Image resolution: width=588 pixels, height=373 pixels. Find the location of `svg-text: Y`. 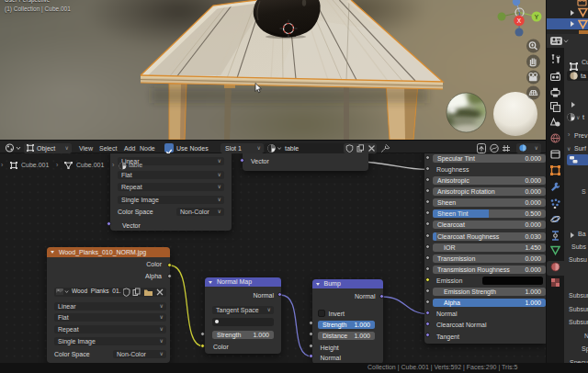

svg-text: Y is located at coordinates (537, 17).